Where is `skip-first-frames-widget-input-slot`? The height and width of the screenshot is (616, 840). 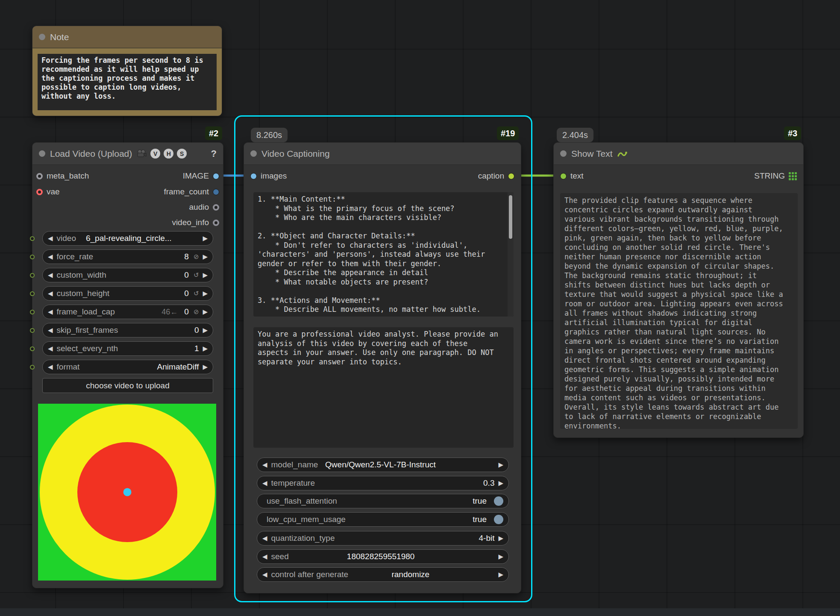 skip-first-frames-widget-input-slot is located at coordinates (32, 331).